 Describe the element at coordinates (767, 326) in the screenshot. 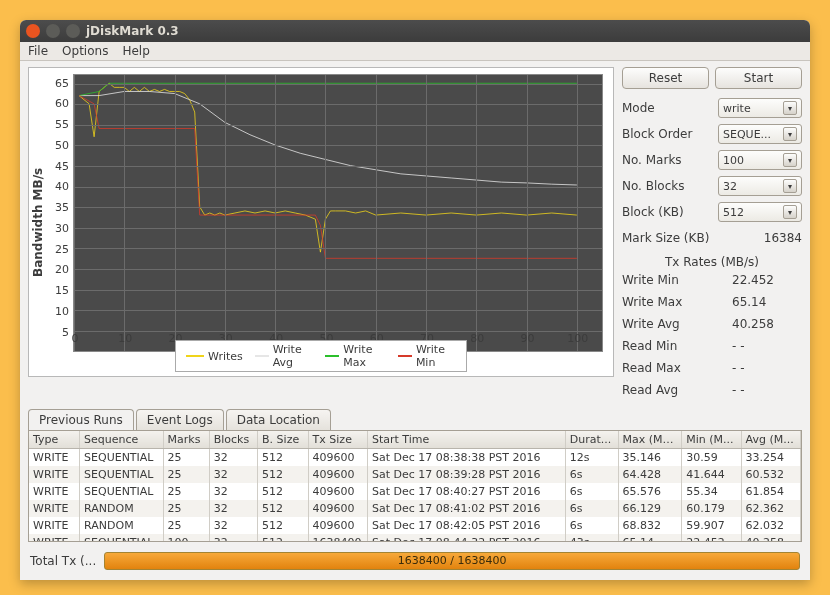

I see `write-avg-value: 40.258` at that location.